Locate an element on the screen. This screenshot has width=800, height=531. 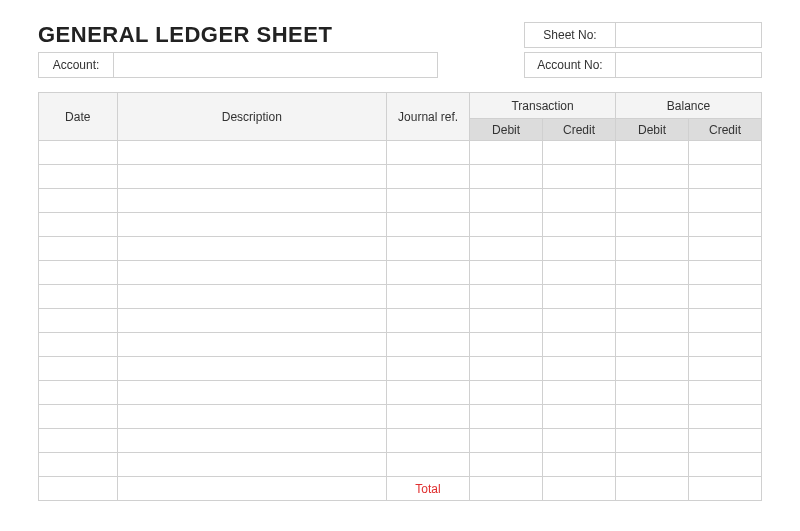
total-balance-debit is located at coordinates (652, 489).